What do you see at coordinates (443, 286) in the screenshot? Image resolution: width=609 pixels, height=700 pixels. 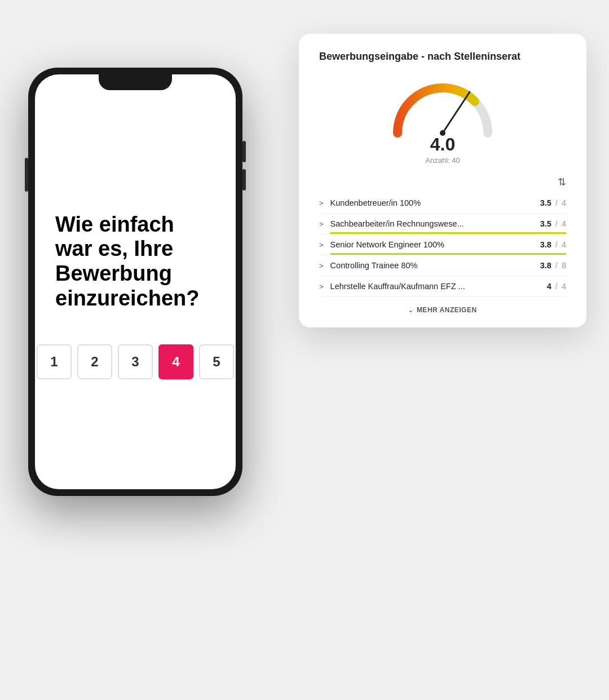 I see `job-row-4: > Lehrstelle Kauffrau/Kaufmann EFZ ... 4…` at bounding box center [443, 286].